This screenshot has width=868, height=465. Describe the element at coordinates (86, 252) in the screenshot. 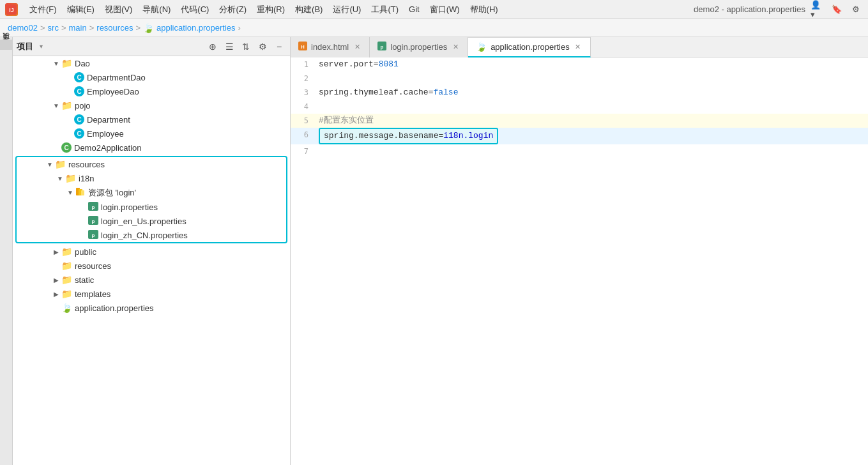

I see `label-public: public` at that location.